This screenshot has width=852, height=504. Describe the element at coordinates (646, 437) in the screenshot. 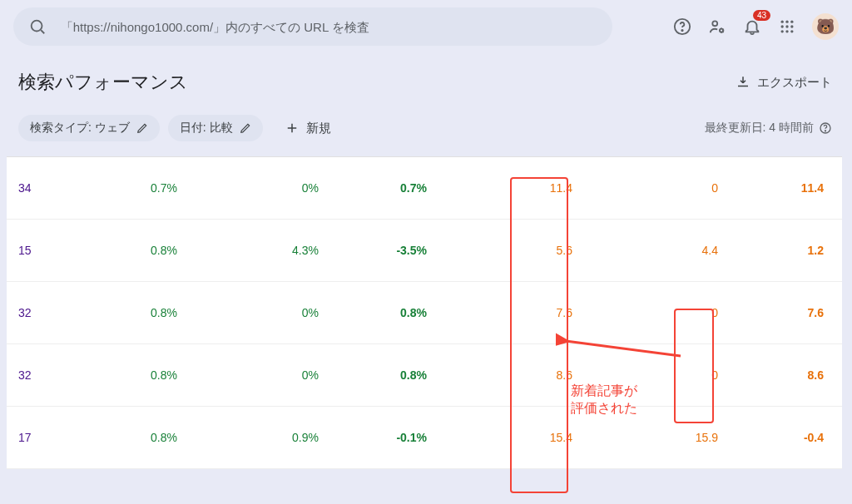

I see `cell-c5: 15.9` at that location.